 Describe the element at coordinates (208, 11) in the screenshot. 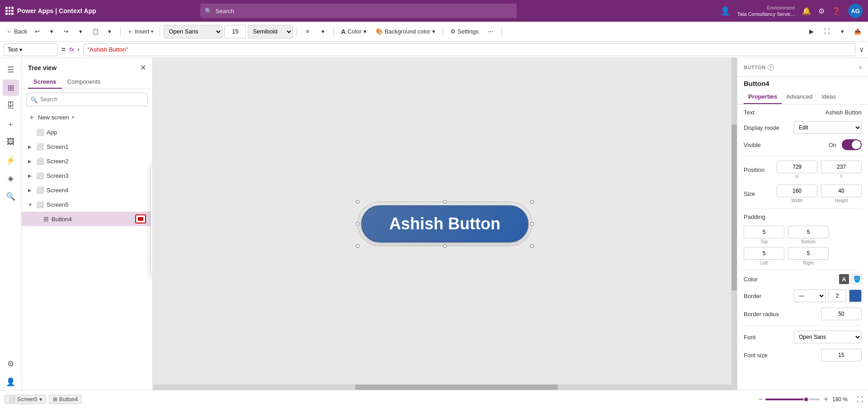

I see `search-icon: 🔍` at that location.